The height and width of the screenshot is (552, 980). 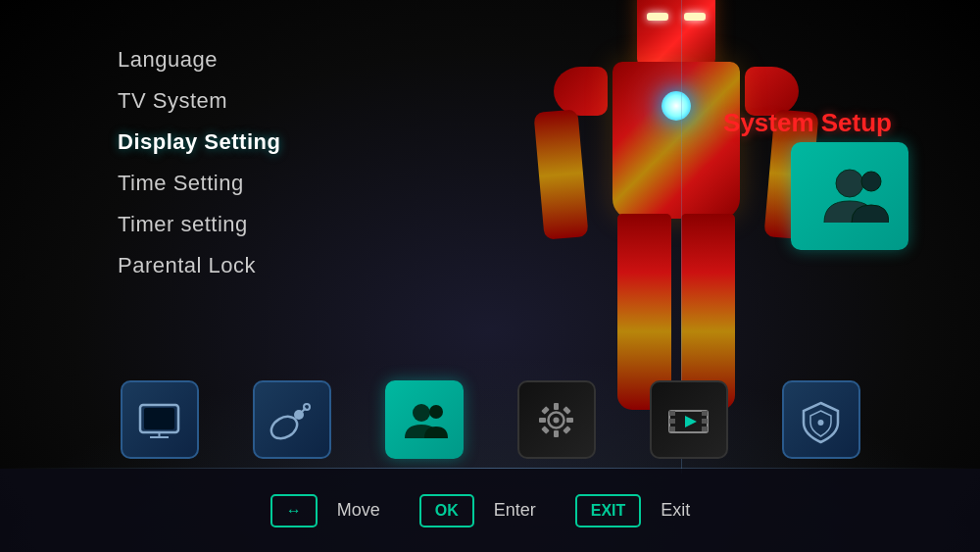 What do you see at coordinates (490, 420) in the screenshot?
I see `bottom-icon-bar` at bounding box center [490, 420].